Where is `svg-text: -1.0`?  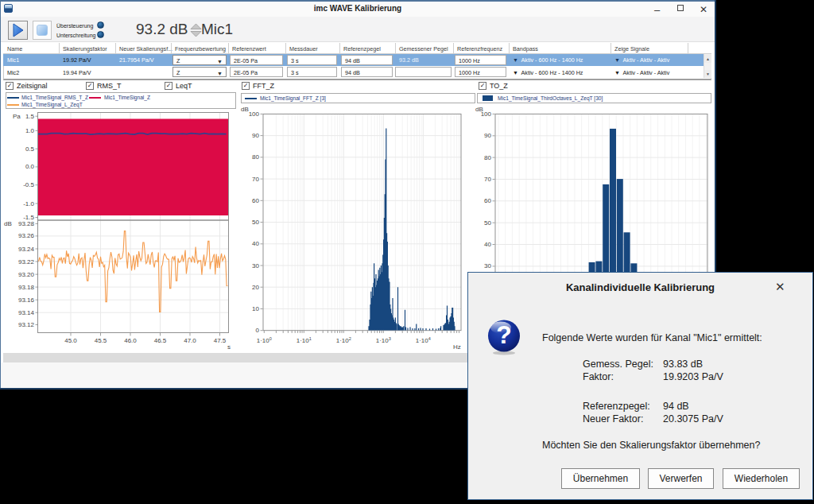
svg-text: -1.0 is located at coordinates (29, 204).